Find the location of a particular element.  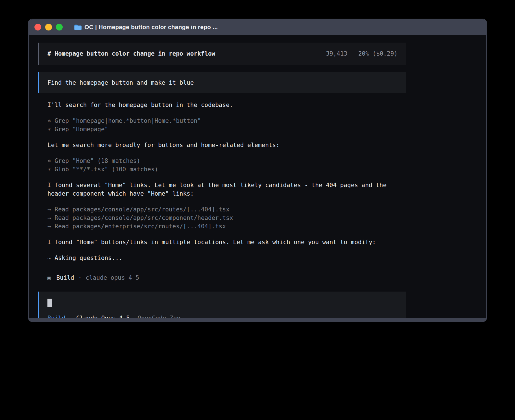

assistant-text: I found several "Home" links. Let me loo… is located at coordinates (227, 189).